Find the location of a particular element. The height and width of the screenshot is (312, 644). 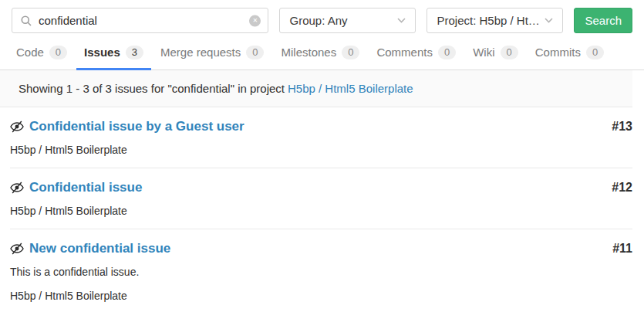

tab-code: Code 0 is located at coordinates (42, 57).